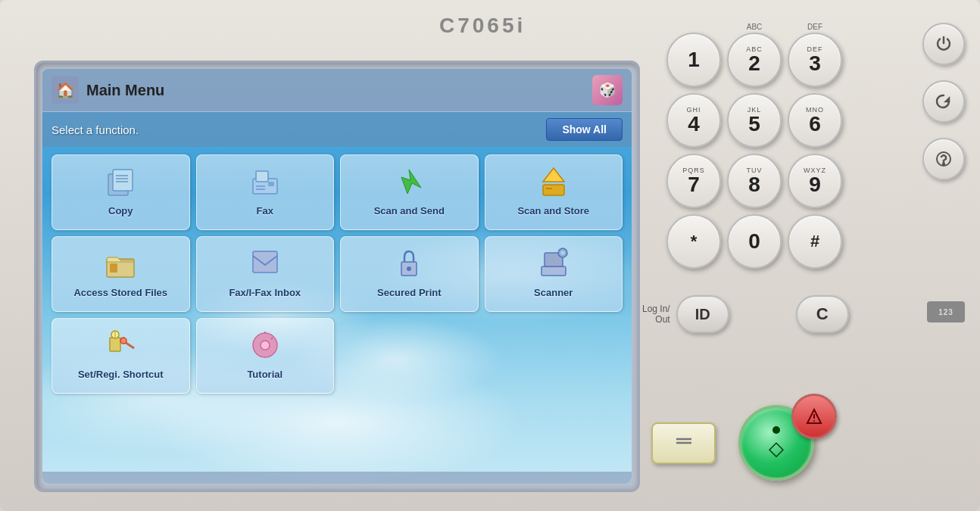  I want to click on key-8: TUV 8, so click(754, 181).